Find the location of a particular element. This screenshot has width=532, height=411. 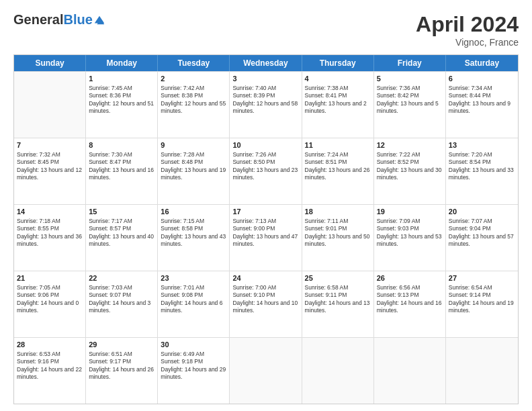

logo-icon is located at coordinates (99, 20).